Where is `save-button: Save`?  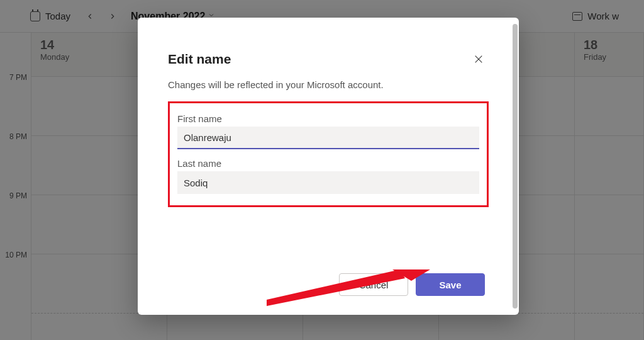 save-button: Save is located at coordinates (450, 285).